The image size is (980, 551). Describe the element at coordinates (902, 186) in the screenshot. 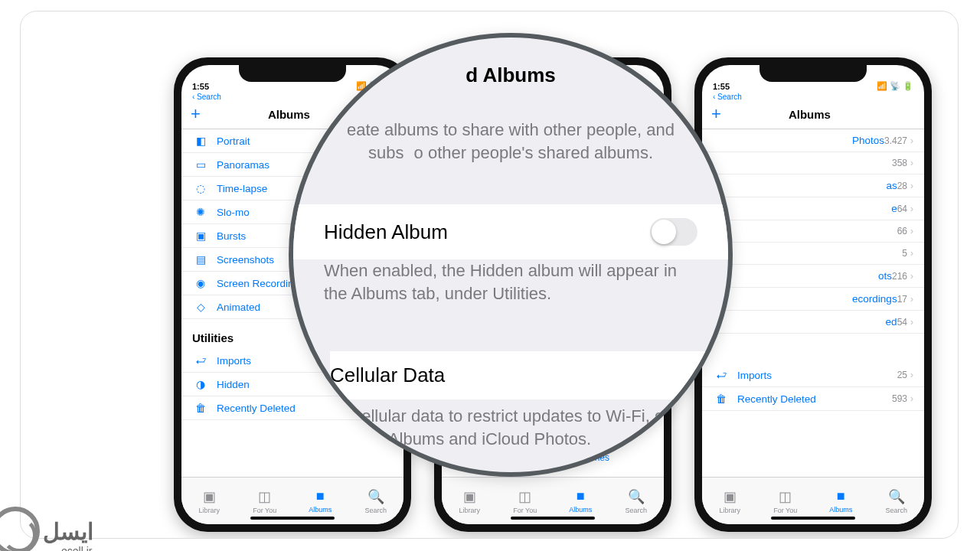

I see `album-count: 28` at that location.